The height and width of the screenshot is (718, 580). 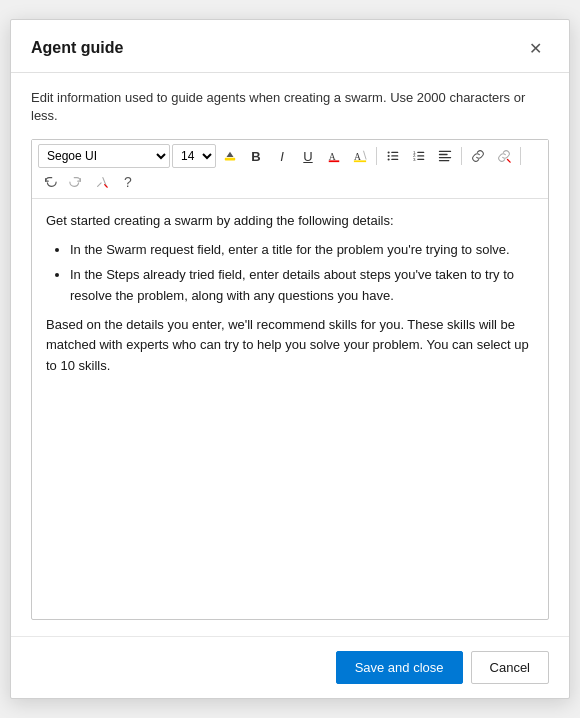 I want to click on bold-button: B, so click(x=256, y=156).